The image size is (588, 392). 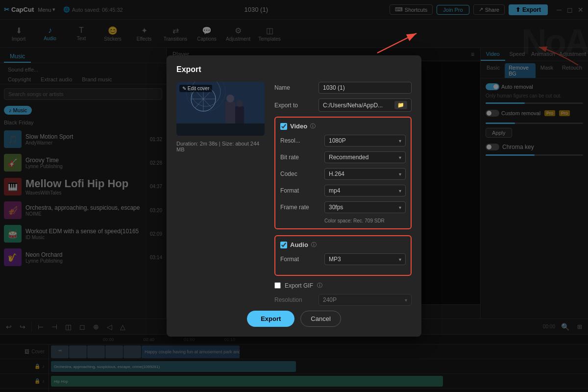 What do you see at coordinates (365, 191) in the screenshot?
I see `format-dropdown: mp4 ▾` at bounding box center [365, 191].